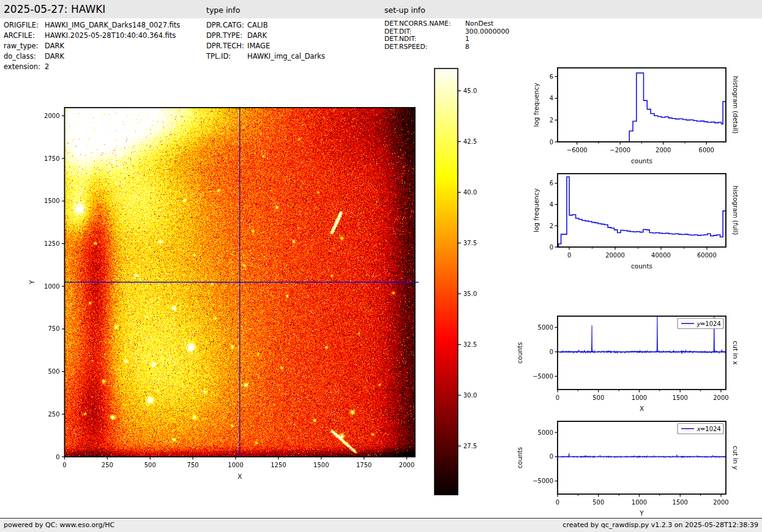  What do you see at coordinates (709, 324) in the screenshot?
I see `svg-text: y=1024` at bounding box center [709, 324].